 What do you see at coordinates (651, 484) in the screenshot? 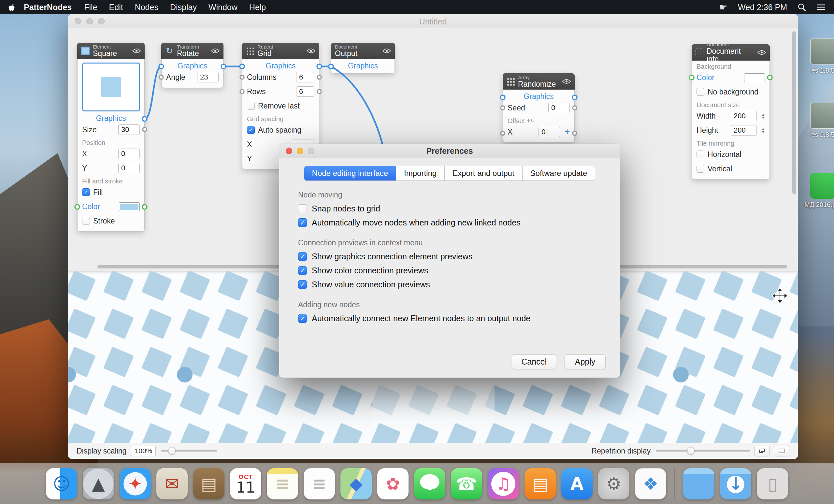
I see `dock-icon-patternodes: ❖` at bounding box center [651, 484].